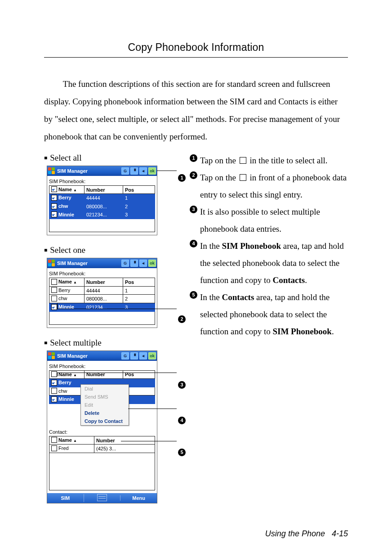 Image resolution: width=392 pixels, height=557 pixels. Describe the element at coordinates (66, 498) in the screenshot. I see `softkey-sim: SIM` at that location.